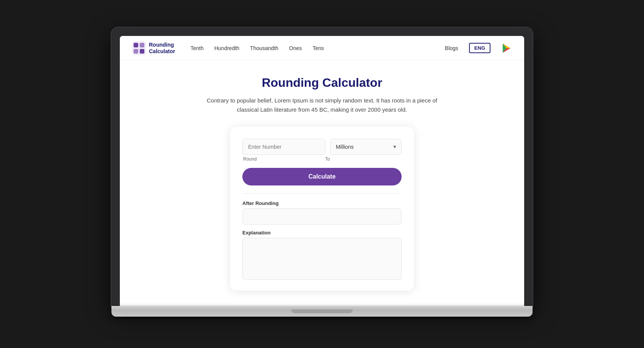 The image size is (644, 348). What do you see at coordinates (322, 319) in the screenshot?
I see `laptop-shadow` at bounding box center [322, 319].